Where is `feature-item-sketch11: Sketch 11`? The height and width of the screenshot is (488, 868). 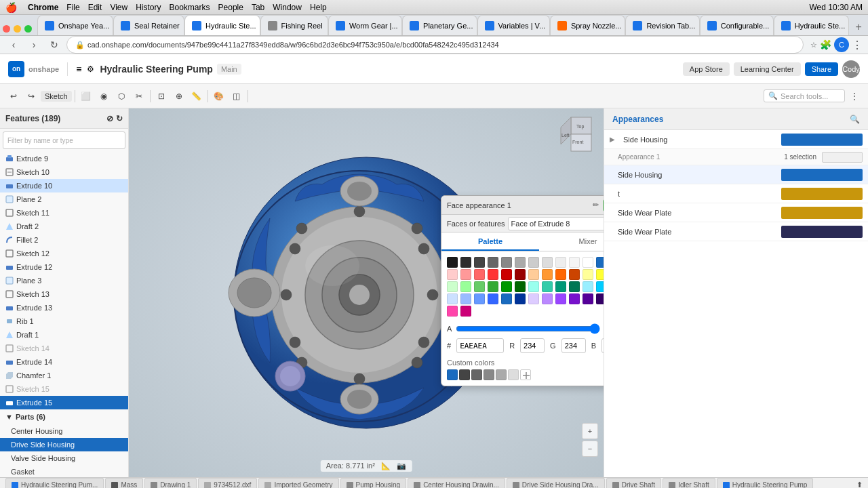
feature-item-sketch11: Sketch 11 is located at coordinates (64, 213).